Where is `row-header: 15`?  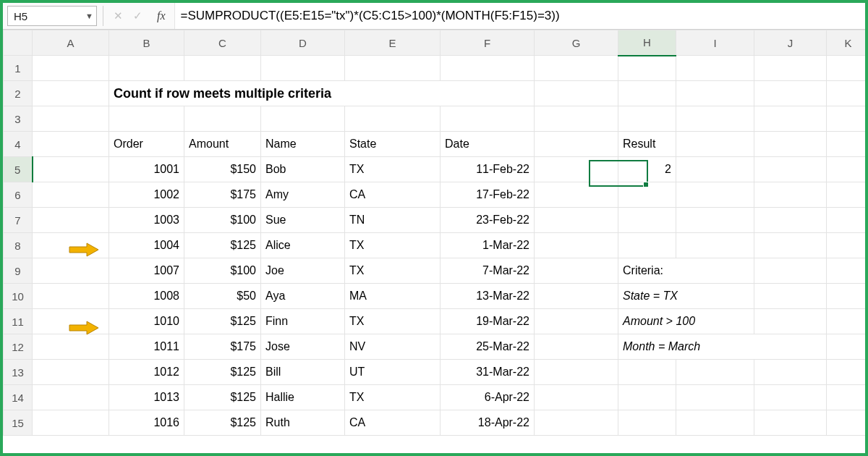 row-header: 15 is located at coordinates (18, 423).